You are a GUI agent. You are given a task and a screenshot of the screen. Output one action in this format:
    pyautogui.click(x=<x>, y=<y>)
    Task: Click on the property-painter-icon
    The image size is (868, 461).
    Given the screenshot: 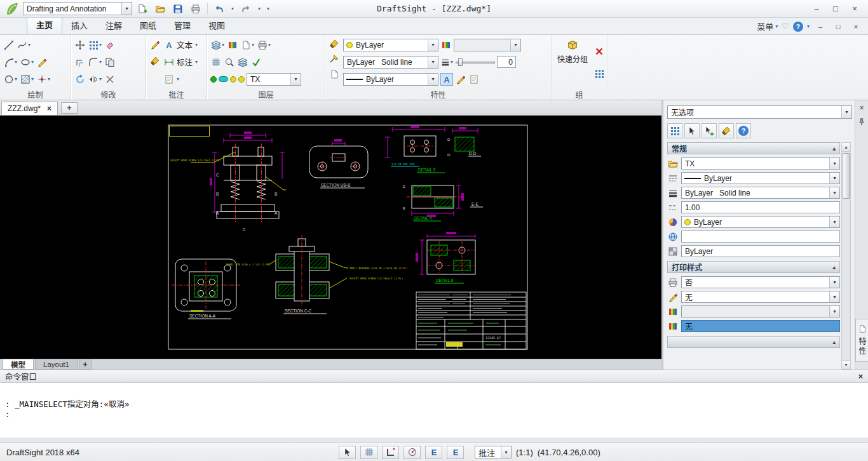 What is the action you would take?
    pyautogui.click(x=334, y=44)
    